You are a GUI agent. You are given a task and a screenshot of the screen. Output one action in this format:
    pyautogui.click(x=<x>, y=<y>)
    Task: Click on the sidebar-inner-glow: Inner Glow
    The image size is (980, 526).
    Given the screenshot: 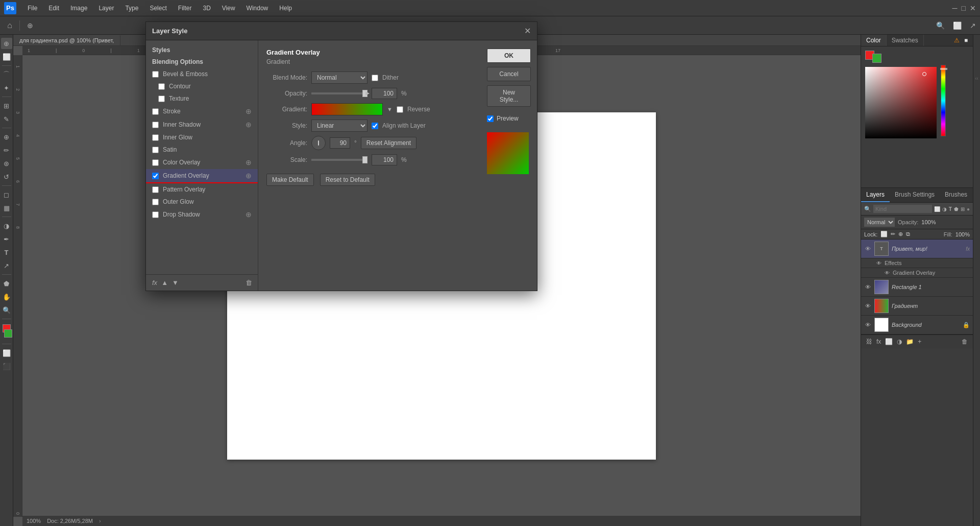 What is the action you would take?
    pyautogui.click(x=202, y=137)
    